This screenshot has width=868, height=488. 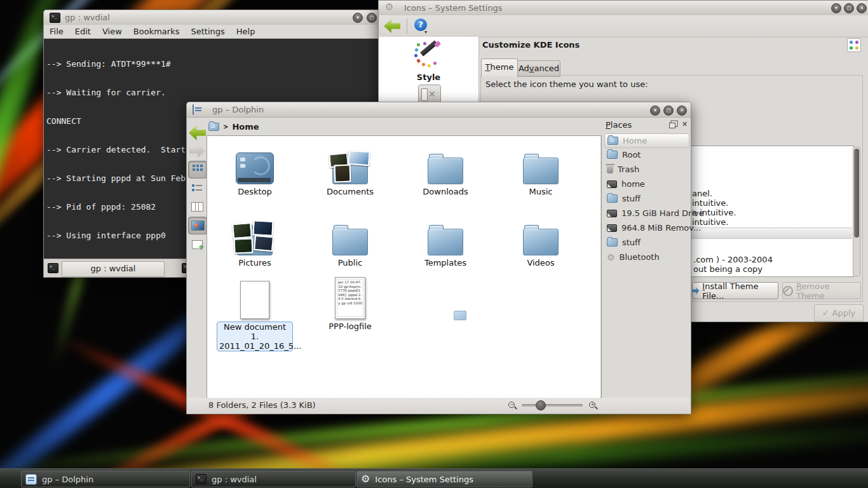 What do you see at coordinates (365, 479) in the screenshot?
I see `gear-icon: ⚙` at bounding box center [365, 479].